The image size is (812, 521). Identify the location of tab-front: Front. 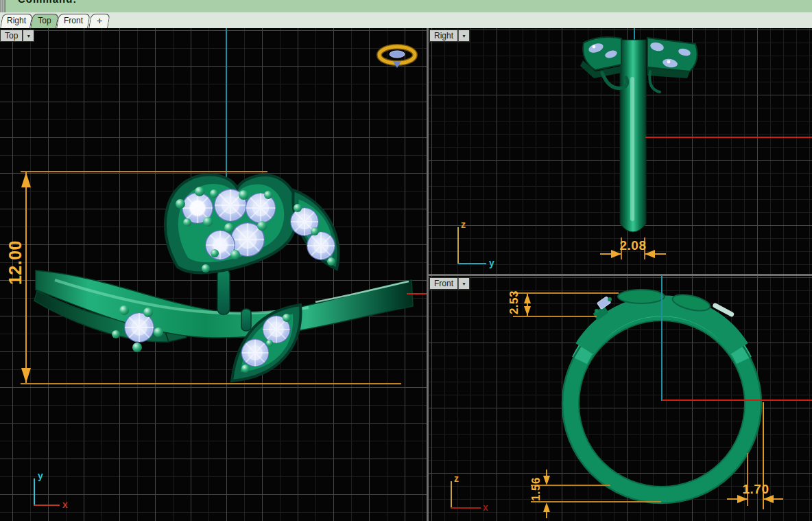
(73, 21).